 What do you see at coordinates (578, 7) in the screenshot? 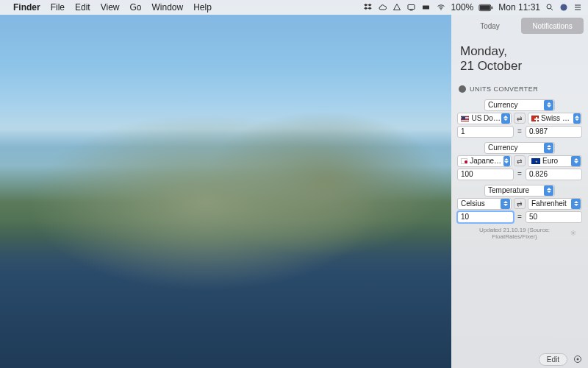
I see `notification-center-icon` at bounding box center [578, 7].